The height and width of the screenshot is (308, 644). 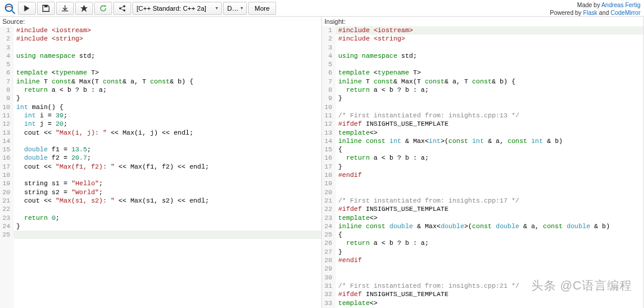 What do you see at coordinates (168, 158) in the screenshot?
I see `code-line: double f2 = 20.7;` at bounding box center [168, 158].